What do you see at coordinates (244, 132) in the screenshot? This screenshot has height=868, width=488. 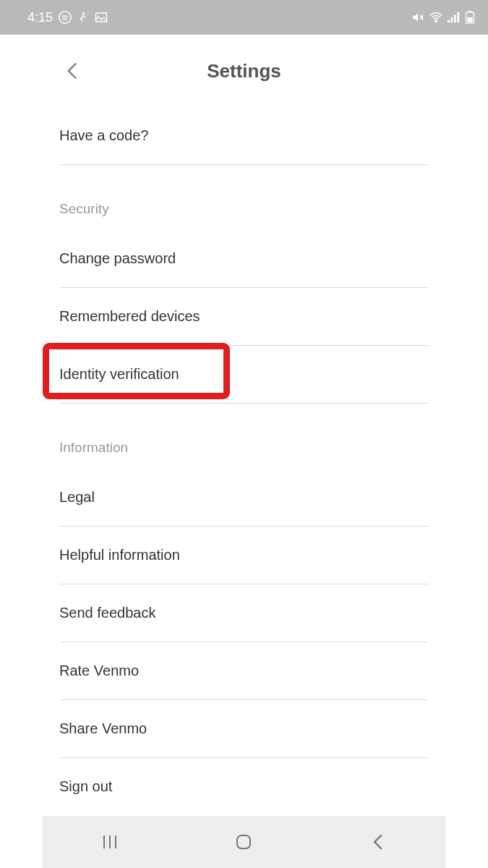 I see `item-have-a-code: Have a code?` at bounding box center [244, 132].